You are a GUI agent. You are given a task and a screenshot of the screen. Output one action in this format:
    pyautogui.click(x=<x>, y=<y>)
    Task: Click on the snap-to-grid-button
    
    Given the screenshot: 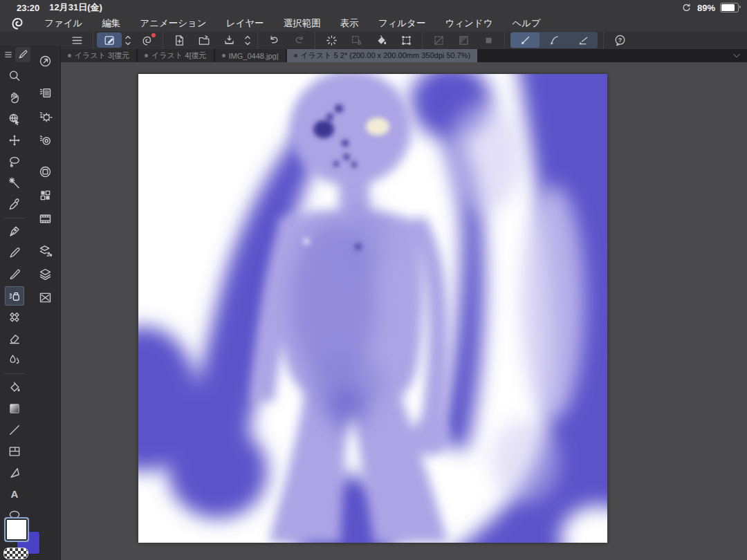 What is the action you would take?
    pyautogui.click(x=583, y=40)
    